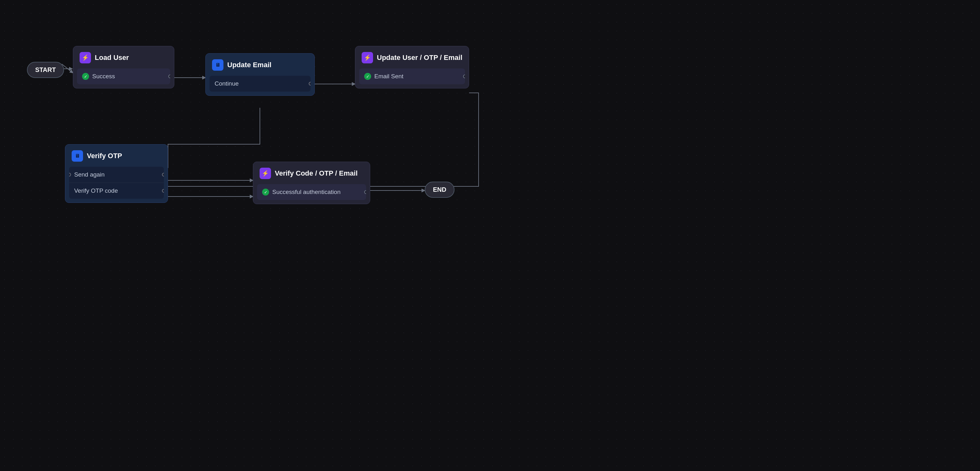 The image size is (980, 471). Describe the element at coordinates (116, 175) in the screenshot. I see `verify-otp-send-again-row: Send again` at that location.